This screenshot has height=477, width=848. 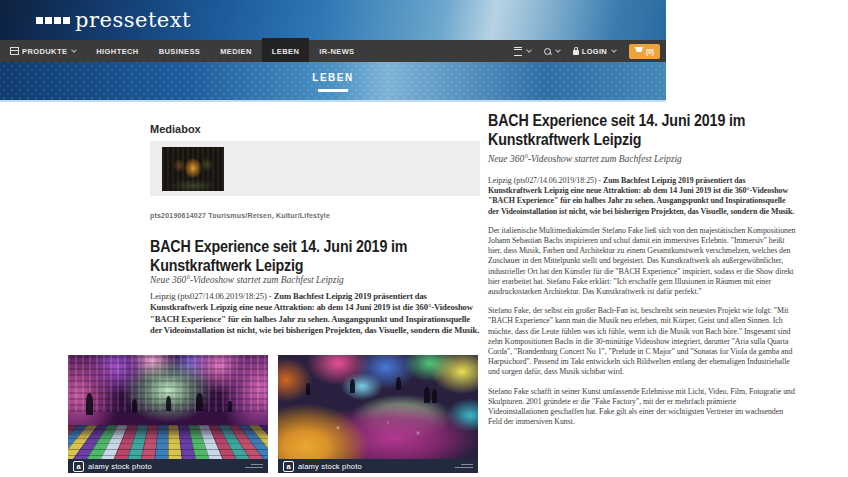 I want to click on tiled-floor-graphic, so click(x=168, y=442).